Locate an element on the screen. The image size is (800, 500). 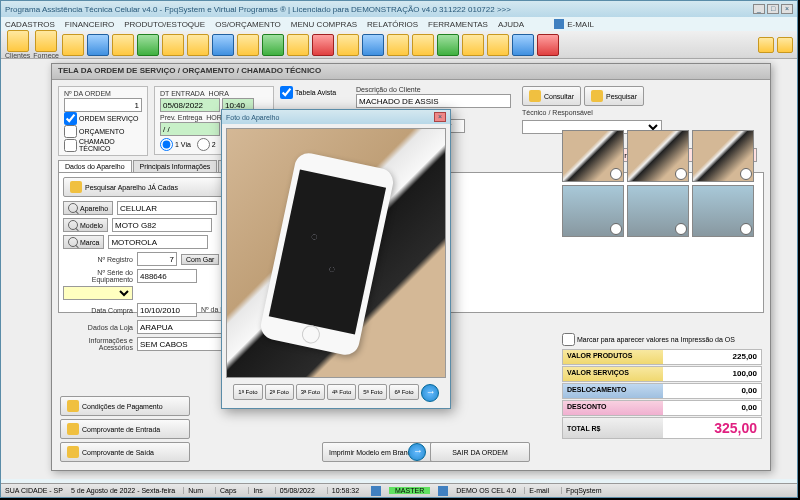
chk-avista is located at coordinates (286, 92).